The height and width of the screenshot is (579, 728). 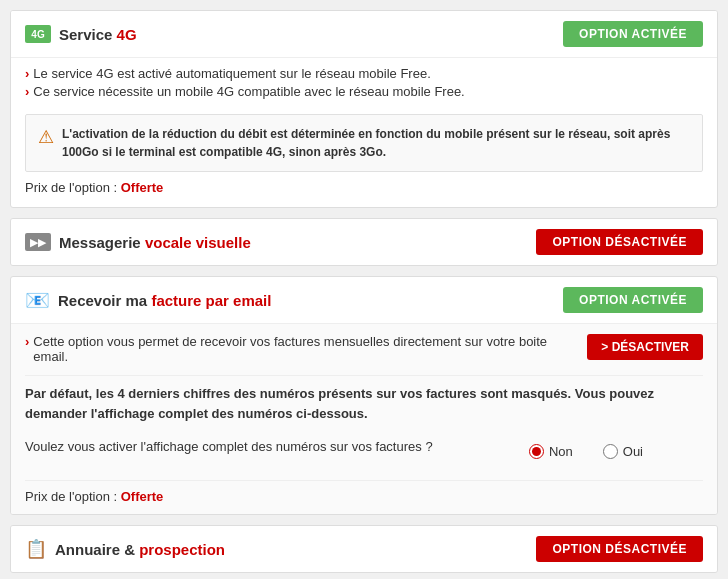 What do you see at coordinates (198, 242) in the screenshot?
I see `card-messagerie-title-highlight: vocale visuelle` at bounding box center [198, 242].